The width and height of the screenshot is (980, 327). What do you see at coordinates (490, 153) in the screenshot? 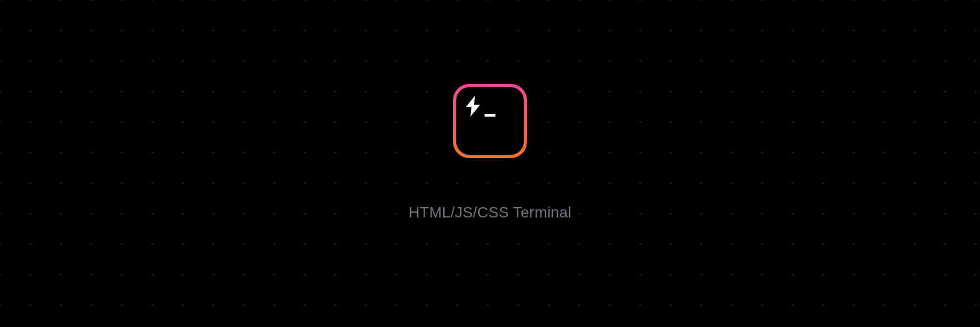
I see `hero-container: HTML/JS/CSS Terminal` at bounding box center [490, 153].